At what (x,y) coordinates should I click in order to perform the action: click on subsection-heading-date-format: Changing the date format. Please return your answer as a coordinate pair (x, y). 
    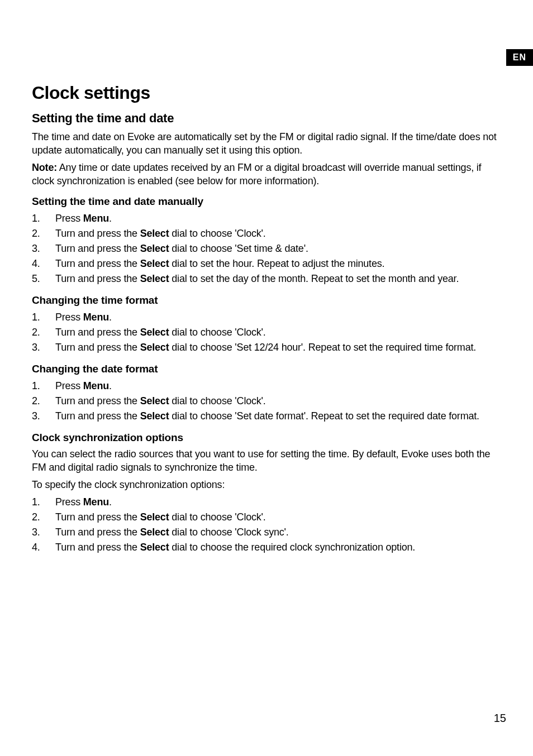
    Looking at the image, I should click on (269, 369).